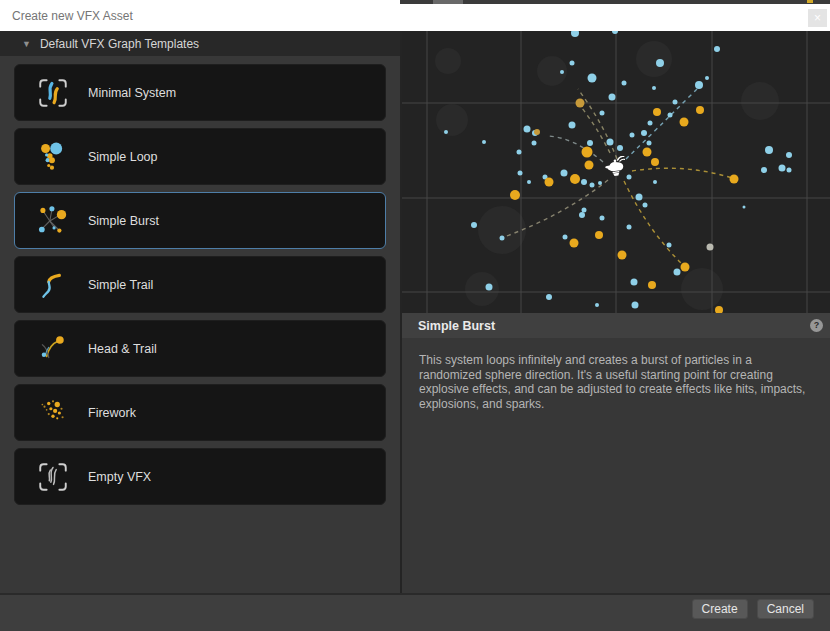 This screenshot has height=631, width=830. Describe the element at coordinates (415, 612) in the screenshot. I see `dialog-footer: Create Cancel` at that location.